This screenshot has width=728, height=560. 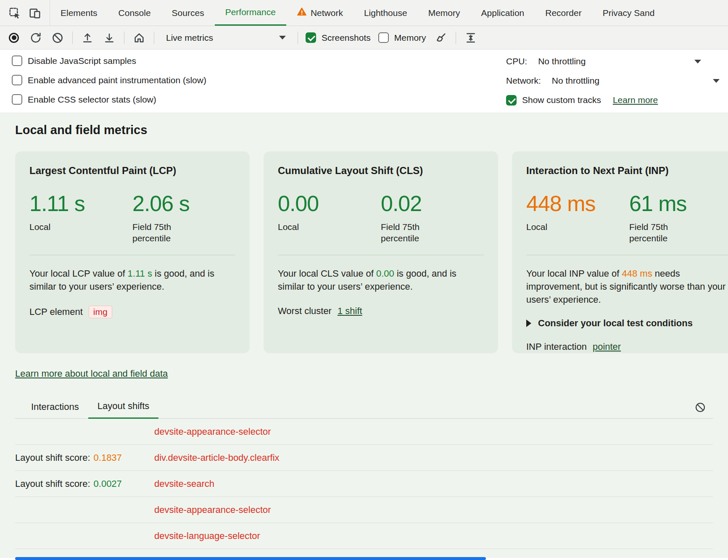 What do you see at coordinates (611, 61) in the screenshot?
I see `cpu-throttling-row: CPU: No throttling` at bounding box center [611, 61].